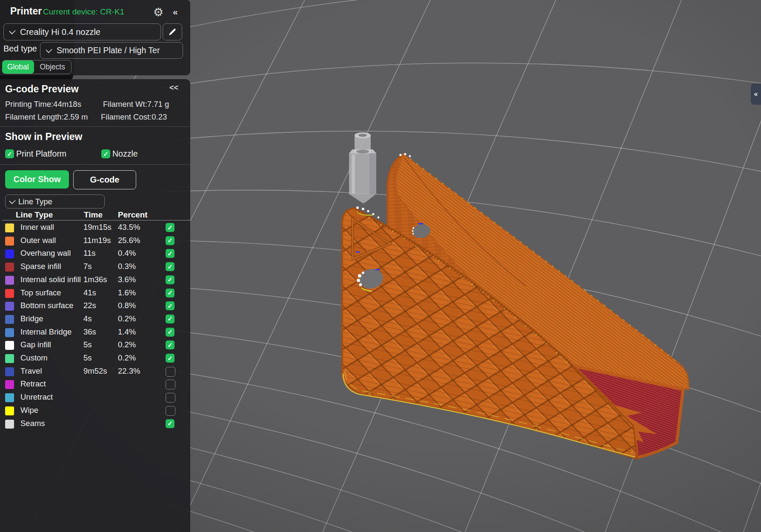  I want to click on col-header-line-type: Line Type, so click(34, 215).